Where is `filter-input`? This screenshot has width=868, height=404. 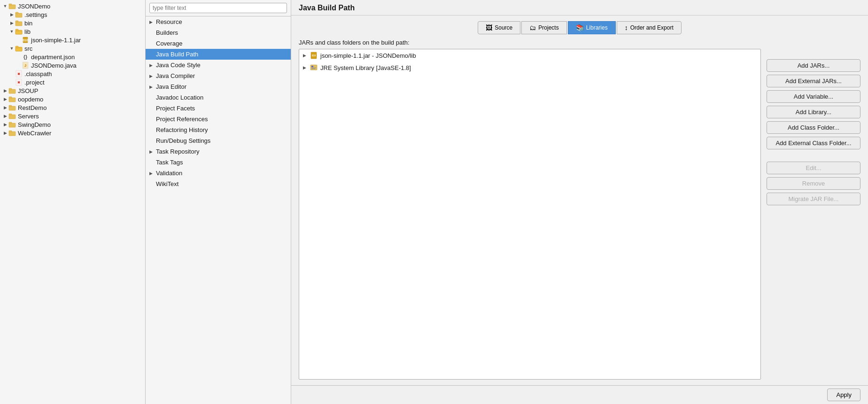 filter-input is located at coordinates (218, 8).